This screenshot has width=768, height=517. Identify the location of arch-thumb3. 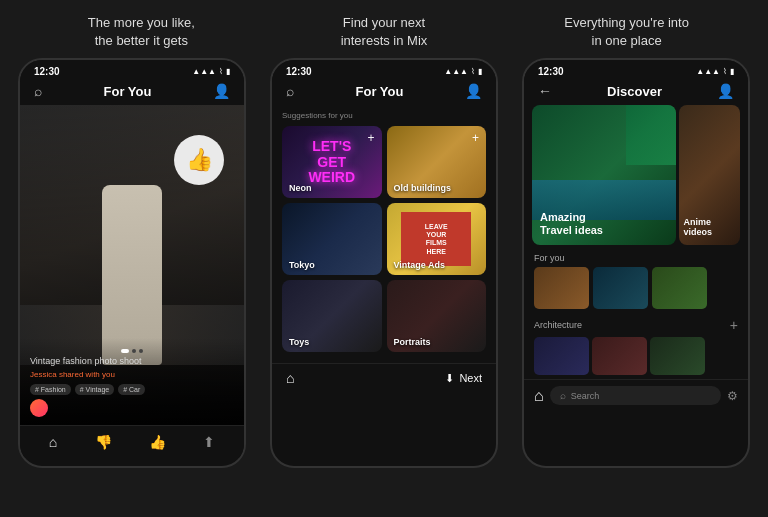
(678, 356).